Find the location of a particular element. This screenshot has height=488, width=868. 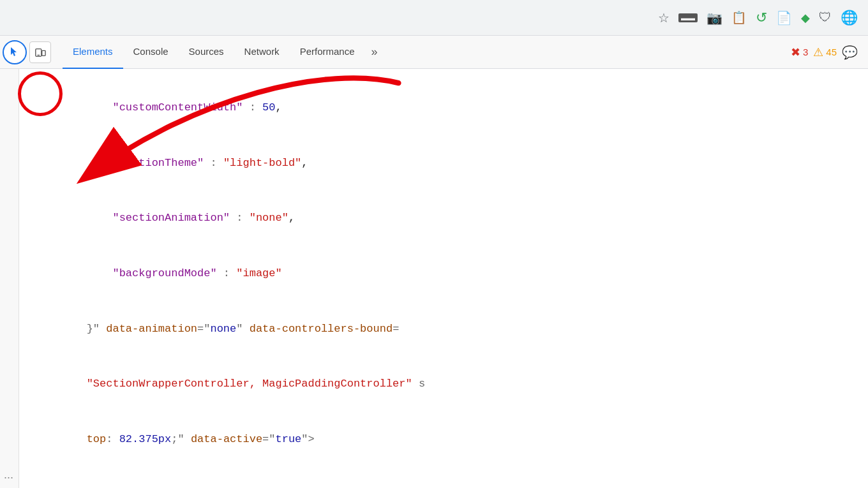

code-indent is located at coordinates (100, 107).